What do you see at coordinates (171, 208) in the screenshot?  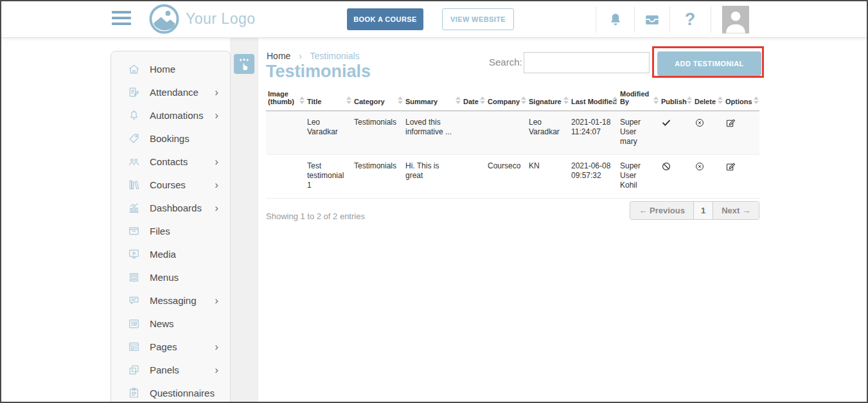 I see `sidebar-item-dashboards: Dashboards›` at bounding box center [171, 208].